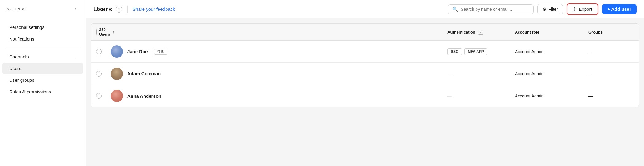 Image resolution: width=644 pixels, height=166 pixels. Describe the element at coordinates (454, 52) in the screenshot. I see `auth-badge-sso: SSO` at that location.